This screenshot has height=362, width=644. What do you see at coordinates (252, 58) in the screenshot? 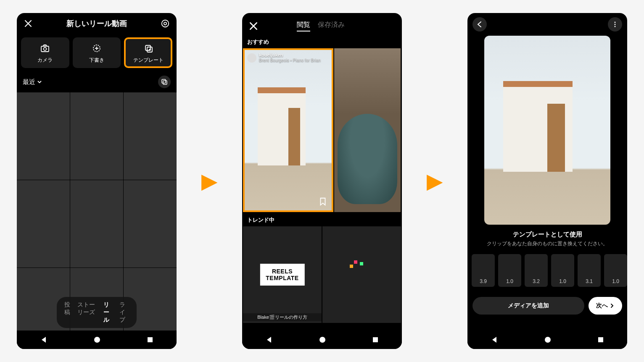
I see `avatar` at bounding box center [252, 58].